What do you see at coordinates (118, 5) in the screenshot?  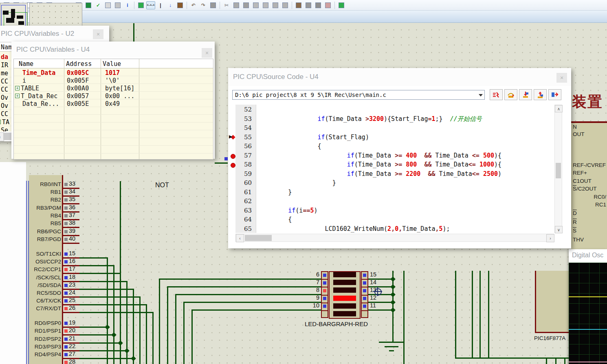 I see `list-icon` at bounding box center [118, 5].